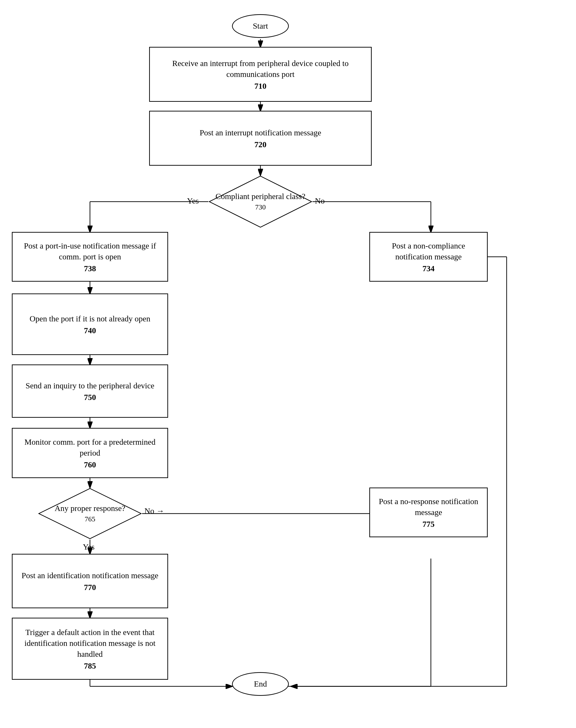 Image resolution: width=576 pixels, height=728 pixels. Describe the element at coordinates (193, 201) in the screenshot. I see `yes-label-730: Yes` at that location.